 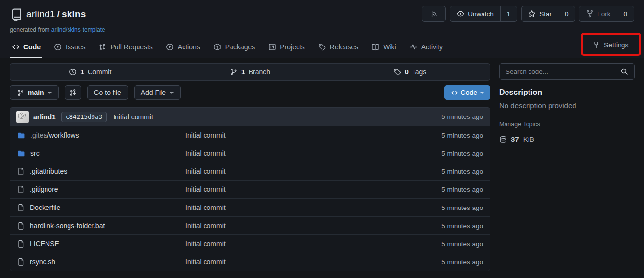 What do you see at coordinates (503, 139) in the screenshot?
I see `database-icon` at bounding box center [503, 139].